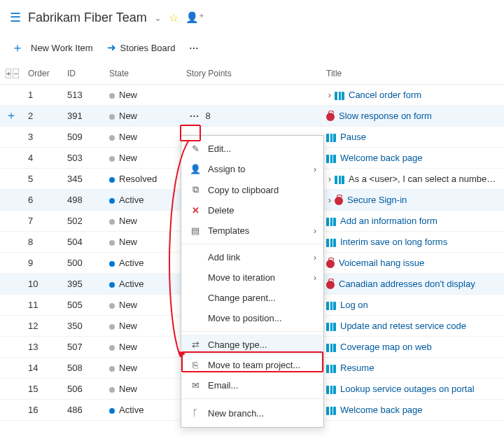 The height and width of the screenshot is (448, 504). I want to click on cell-title: ›Cancel order form, so click(412, 95).